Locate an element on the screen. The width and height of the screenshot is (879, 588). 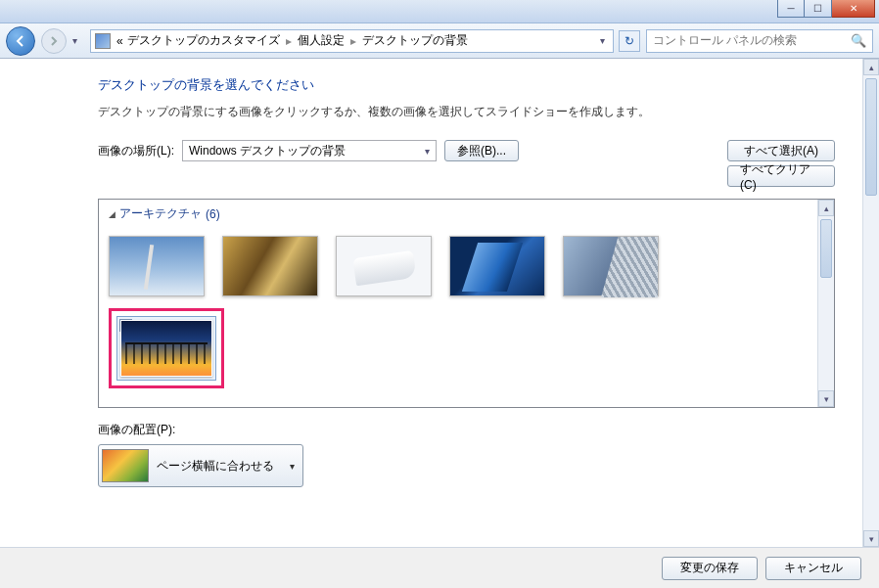
search-input: コントロール パネルの検索 🔍 is located at coordinates (760, 41).